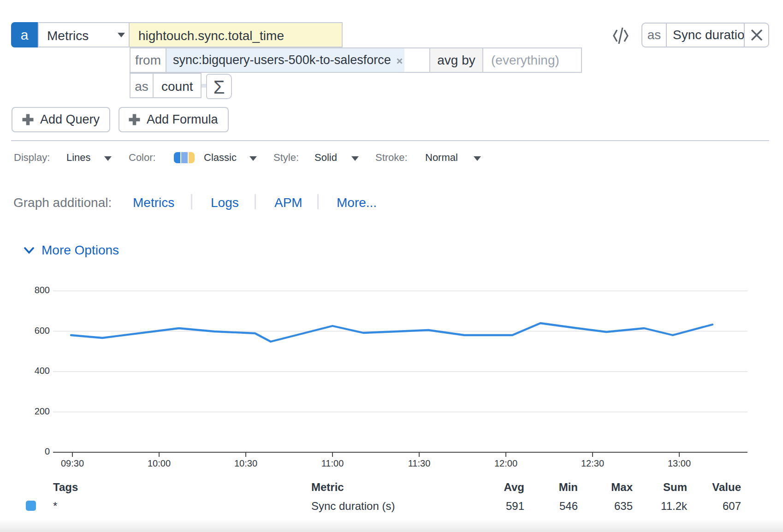 Image resolution: width=783 pixels, height=532 pixels. I want to click on svg-text: 800, so click(42, 290).